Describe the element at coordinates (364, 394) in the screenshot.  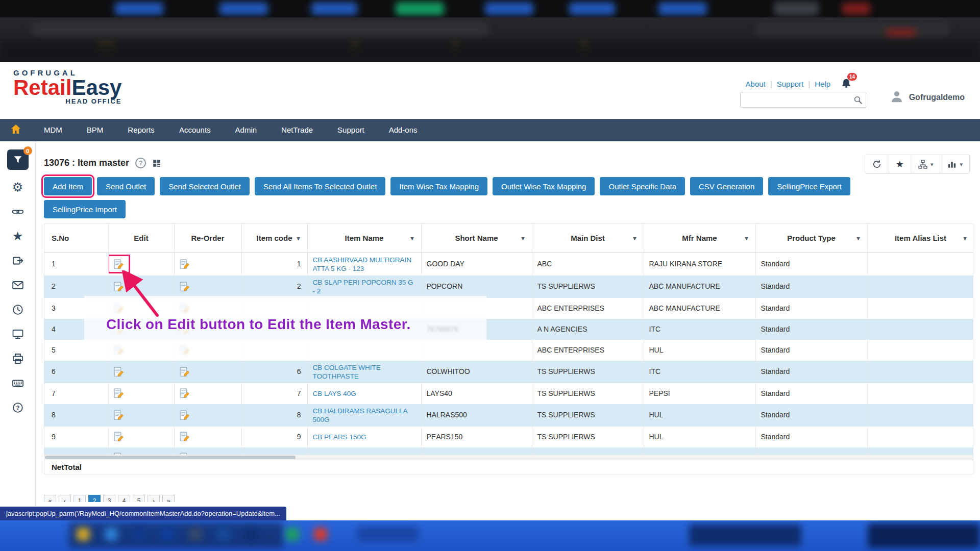
I see `cell-item-name: CB LAYS 40G` at that location.